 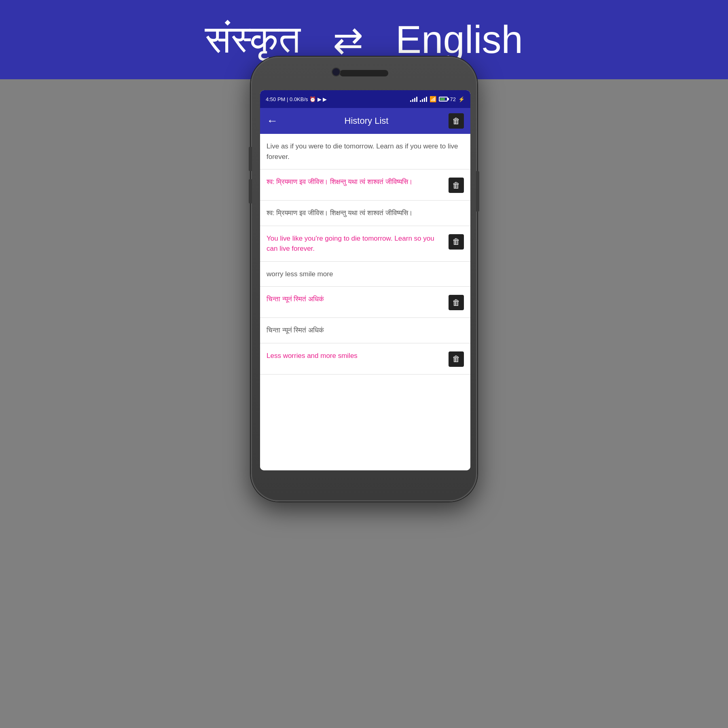 I want to click on item-text-translated: Less worries and more smiles, so click(x=356, y=356).